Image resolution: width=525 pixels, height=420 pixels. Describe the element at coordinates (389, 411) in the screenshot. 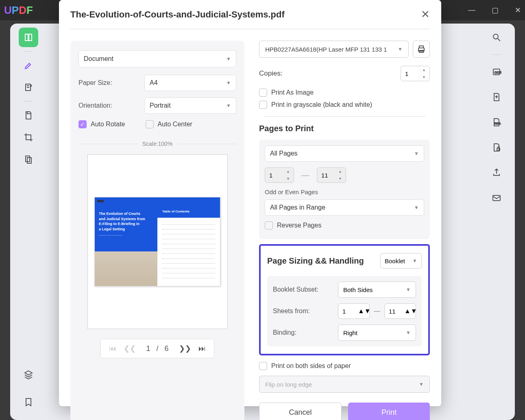

I see `print-button: Print` at that location.